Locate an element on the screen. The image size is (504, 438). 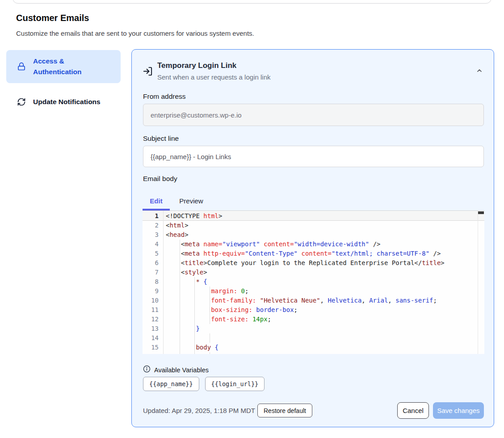
variable-chip-app_name: {{app_name}} is located at coordinates (171, 384).